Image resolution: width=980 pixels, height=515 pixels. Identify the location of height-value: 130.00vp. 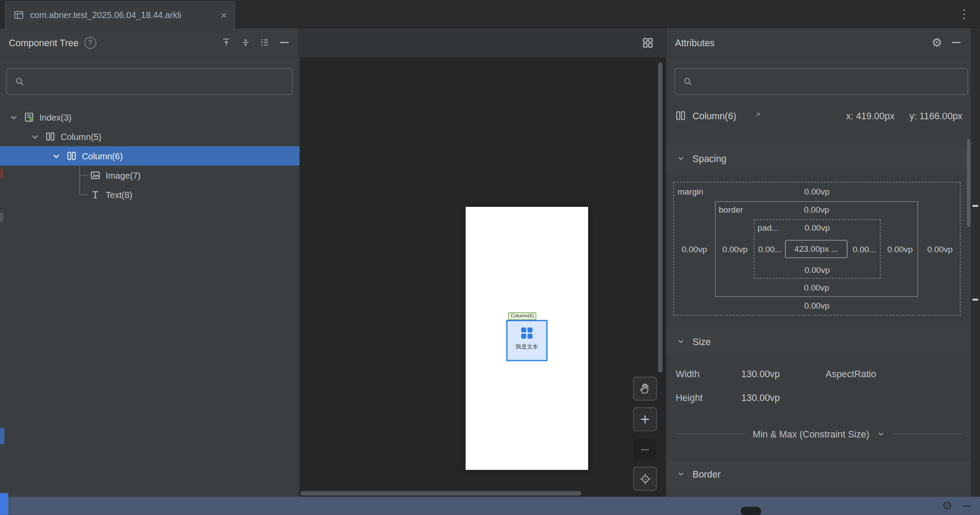
(761, 397).